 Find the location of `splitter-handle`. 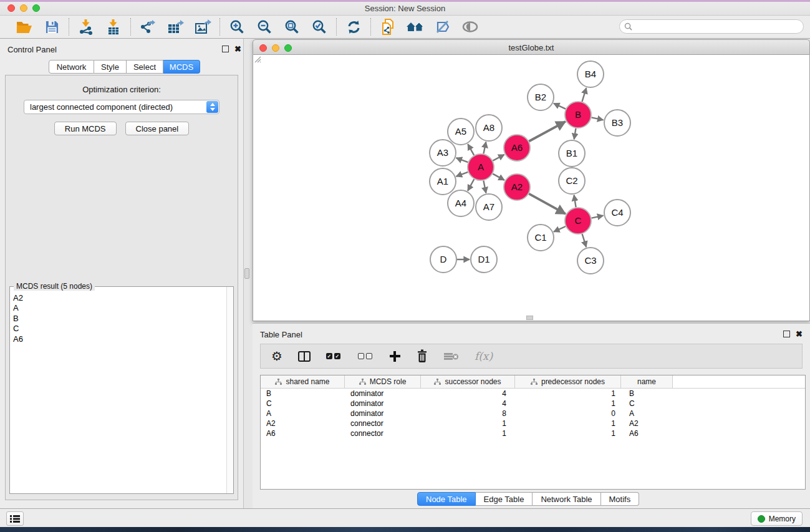

splitter-handle is located at coordinates (247, 273).